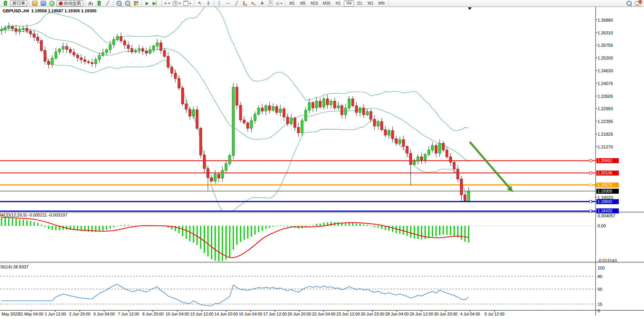 The height and width of the screenshot is (319, 644). What do you see at coordinates (5, 3) in the screenshot?
I see `symbol-mini-icon` at bounding box center [5, 3].